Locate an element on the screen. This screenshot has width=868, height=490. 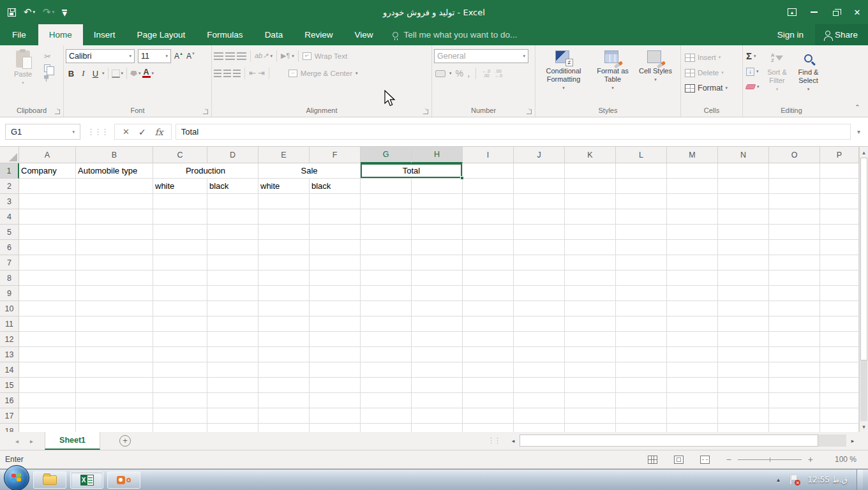
restore-icon is located at coordinates (835, 12).